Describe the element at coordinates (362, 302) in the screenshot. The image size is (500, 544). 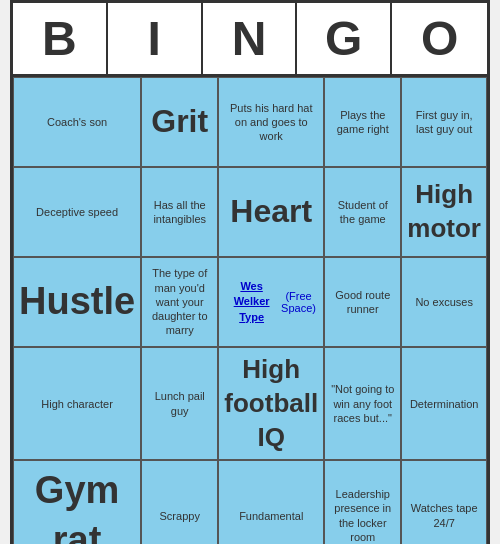
I see `cell-content: Good route runner` at that location.